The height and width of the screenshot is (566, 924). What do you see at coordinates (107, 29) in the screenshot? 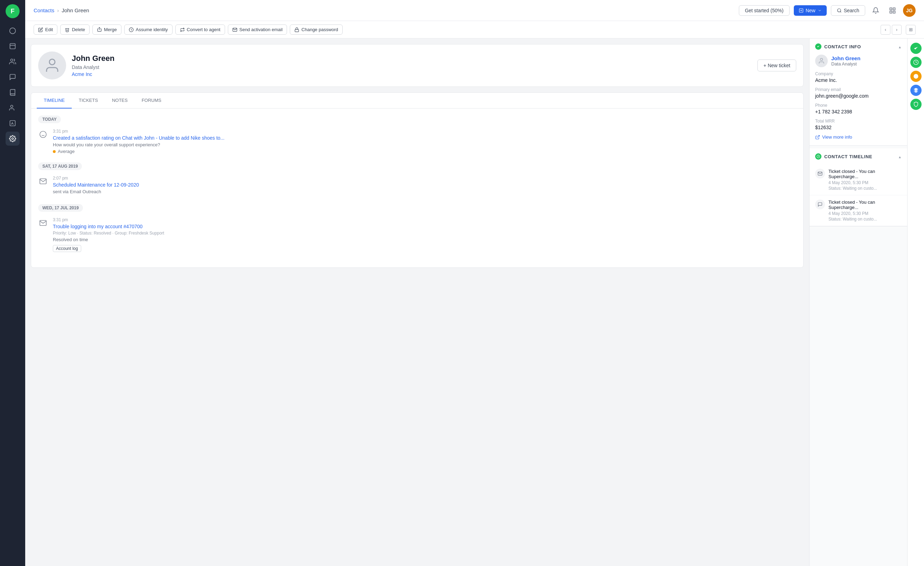
I see `merge-button: Merge` at bounding box center [107, 29].